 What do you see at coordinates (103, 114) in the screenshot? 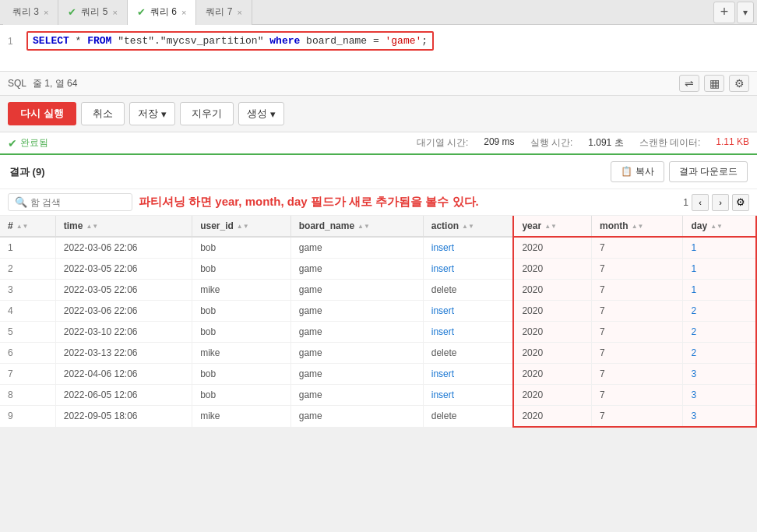
I see `cancel-button: 취소` at bounding box center [103, 114].